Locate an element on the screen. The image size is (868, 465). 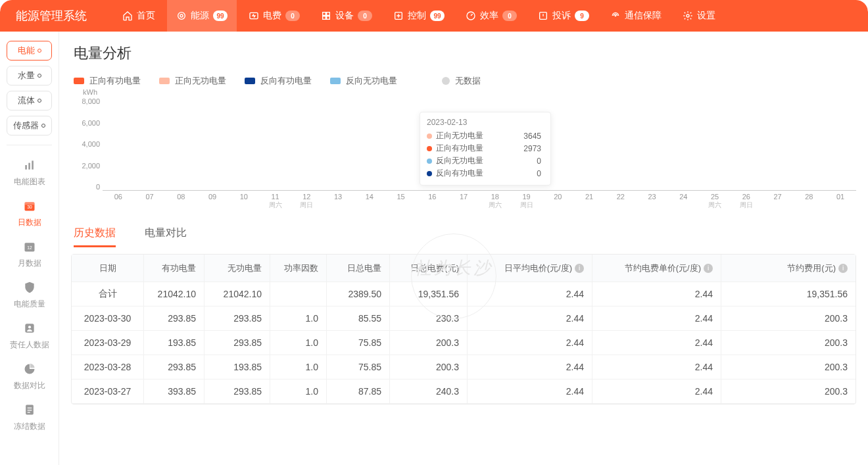
tooltip-row: 正向有功电量2973 is located at coordinates (484, 149).